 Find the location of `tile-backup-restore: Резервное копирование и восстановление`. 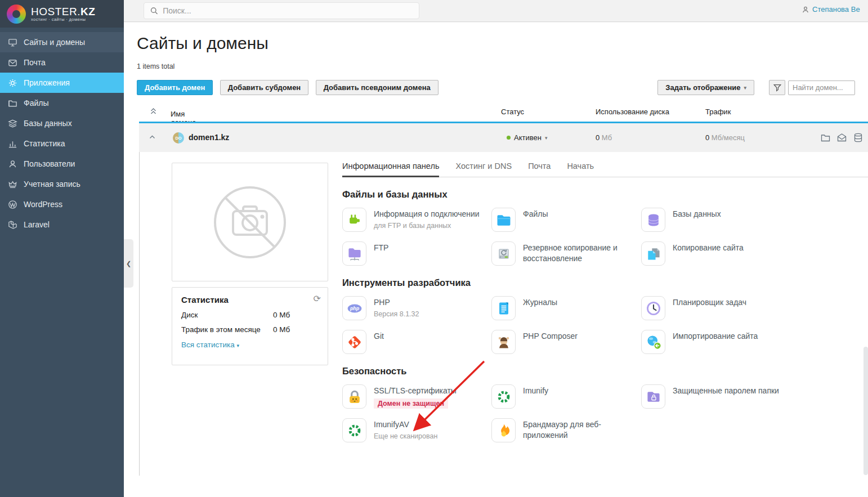

tile-backup-restore: Резервное копирование и восстановление is located at coordinates (566, 253).